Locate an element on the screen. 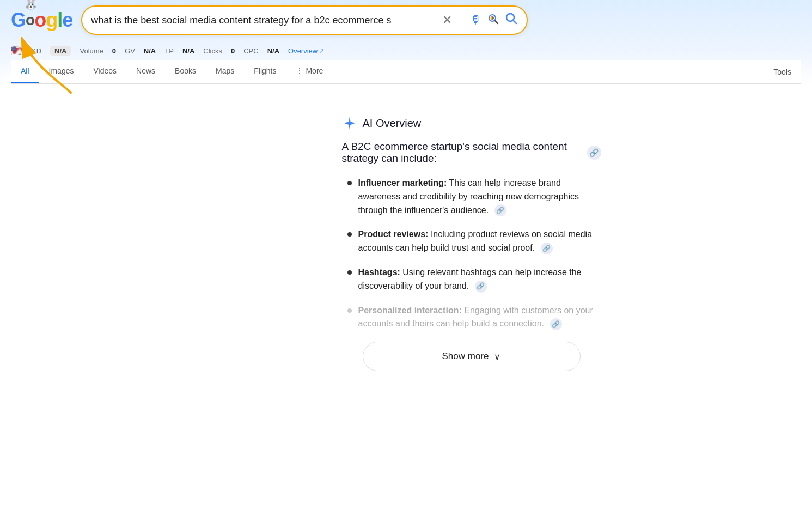 The image size is (812, 509). google-logo: G 🐰 o o g l e is located at coordinates (41, 20).